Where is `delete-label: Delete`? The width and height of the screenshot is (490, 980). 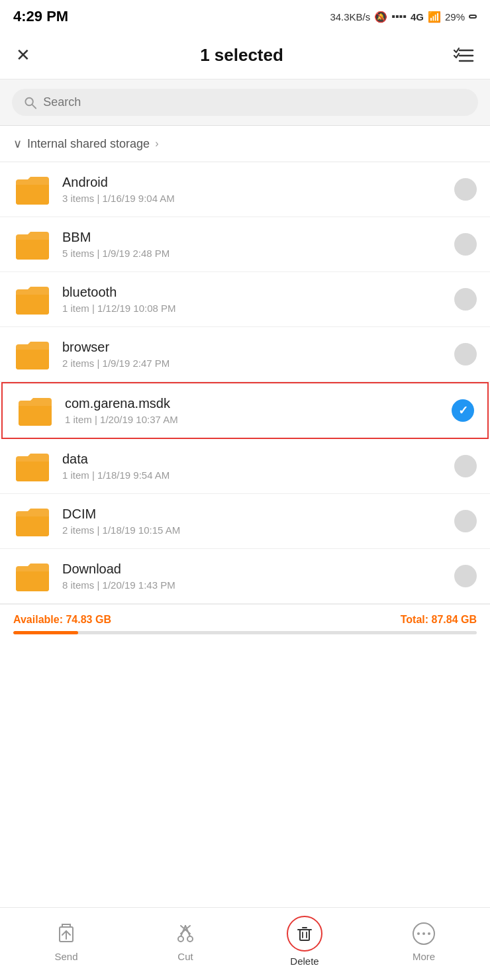 delete-label: Delete is located at coordinates (305, 961).